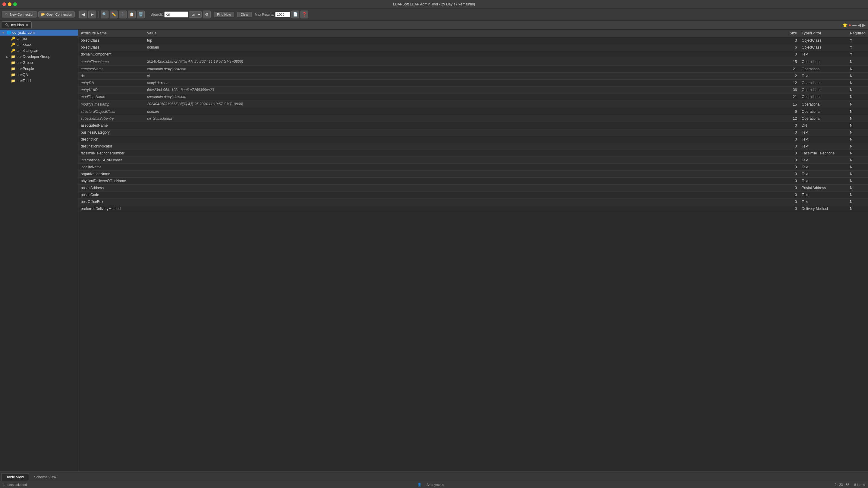  I want to click on toolbar: 🔌 New Connection 📂 Open Connection ◀ ▶ 🔍…, so click(434, 15).